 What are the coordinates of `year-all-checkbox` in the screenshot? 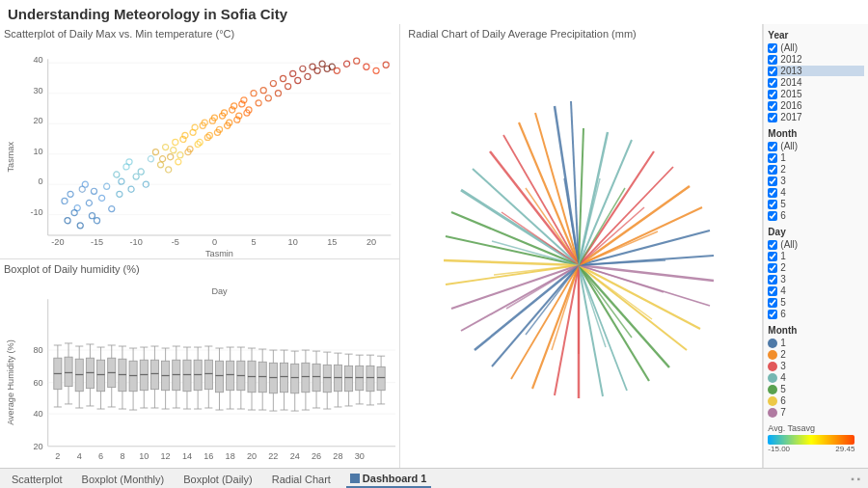 It's located at (773, 48).